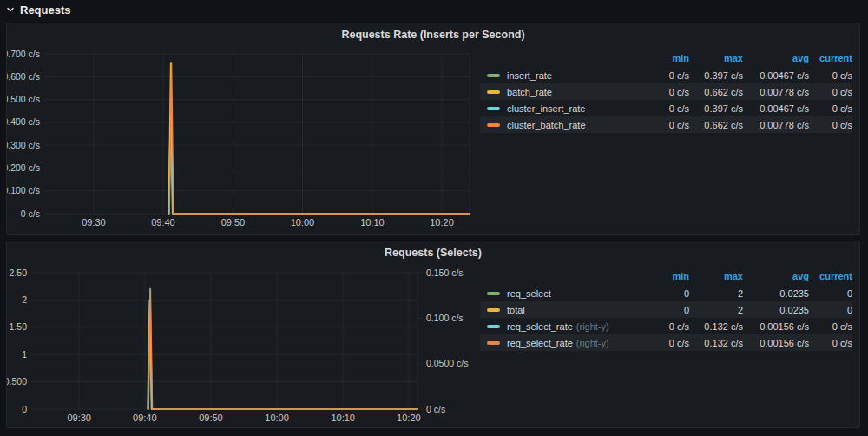 The width and height of the screenshot is (868, 436). Describe the element at coordinates (23, 76) in the screenshot. I see `y-axis-label-left: 0.600 c/s` at that location.